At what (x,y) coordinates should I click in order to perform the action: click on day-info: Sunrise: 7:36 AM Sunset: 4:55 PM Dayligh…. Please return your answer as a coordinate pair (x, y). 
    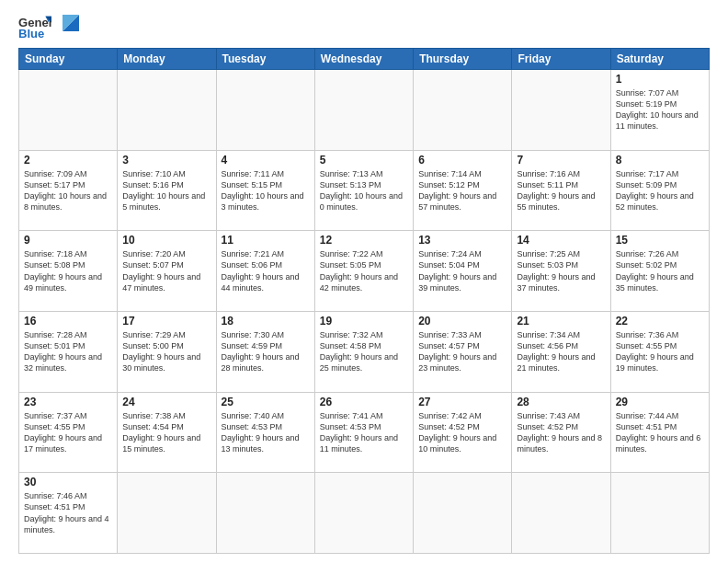
    Looking at the image, I should click on (660, 351).